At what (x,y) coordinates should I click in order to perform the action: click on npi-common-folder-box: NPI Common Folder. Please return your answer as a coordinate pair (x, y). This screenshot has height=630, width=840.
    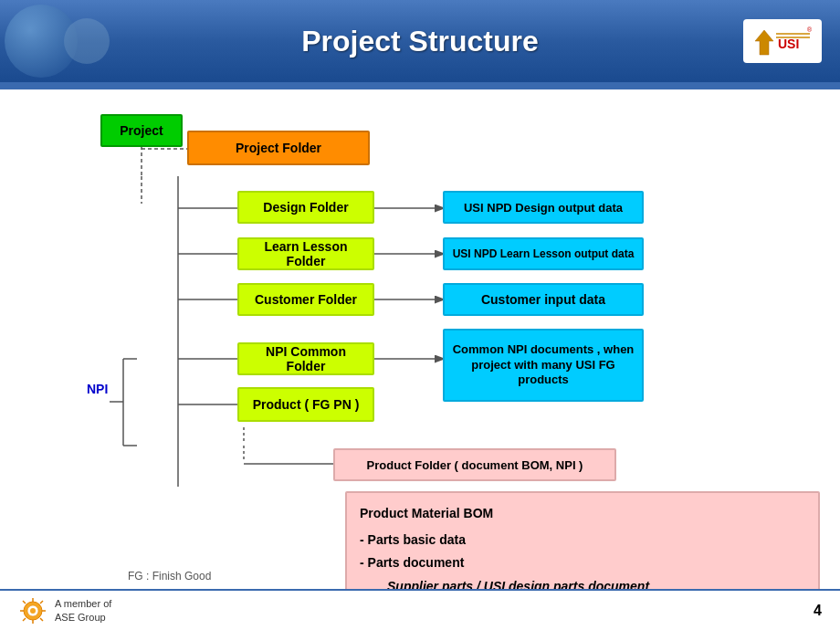
    Looking at the image, I should click on (306, 359).